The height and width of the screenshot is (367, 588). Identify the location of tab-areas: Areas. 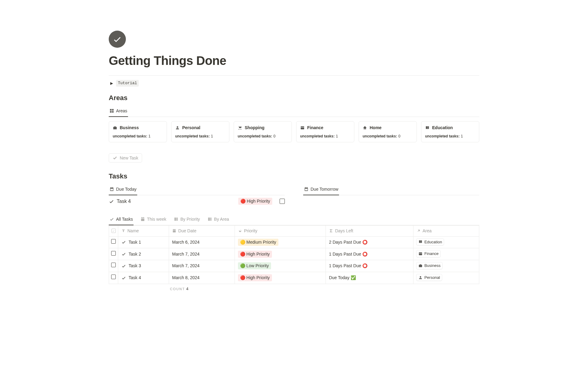
(118, 111).